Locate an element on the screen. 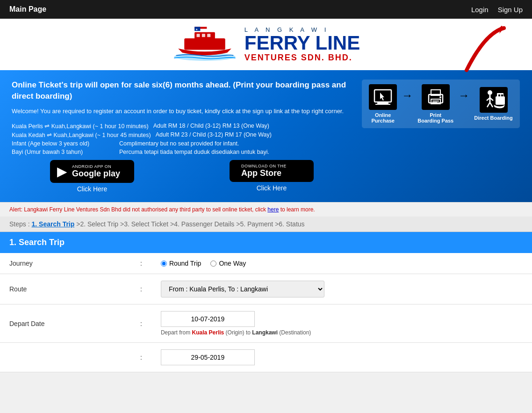  route-label: Route is located at coordinates (65, 289).